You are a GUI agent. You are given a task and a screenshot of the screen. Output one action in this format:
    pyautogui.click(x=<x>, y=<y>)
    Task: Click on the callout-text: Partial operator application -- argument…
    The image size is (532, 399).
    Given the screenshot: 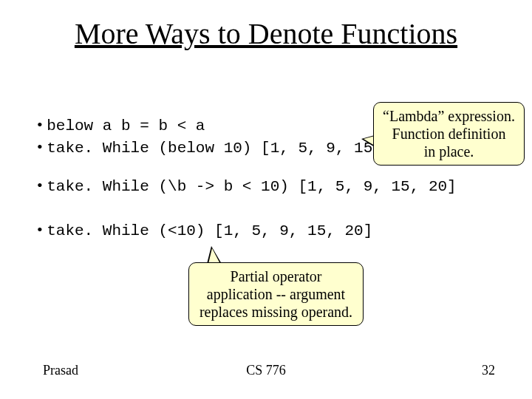 What is the action you would take?
    pyautogui.click(x=276, y=294)
    